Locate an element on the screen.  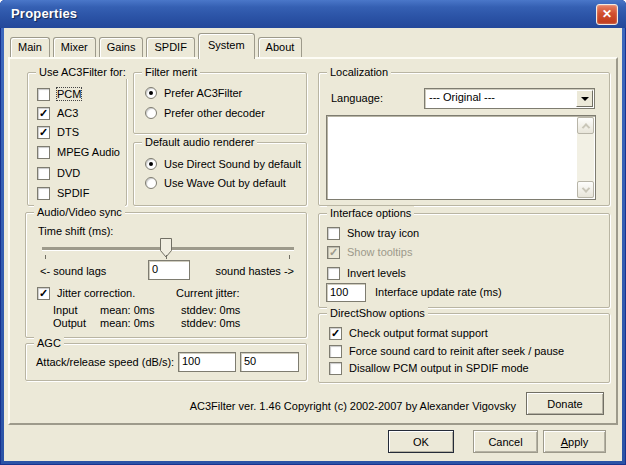
tab-about: About is located at coordinates (280, 47).